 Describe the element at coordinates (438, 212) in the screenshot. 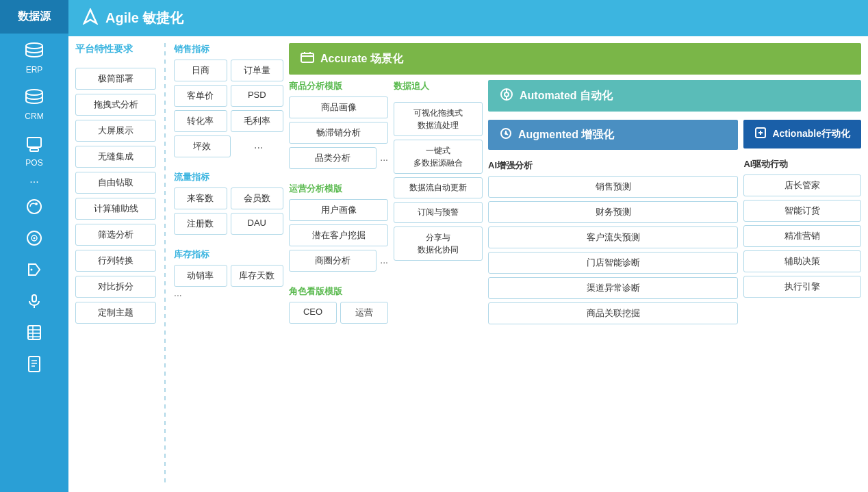

I see `tracker-item: 订阅与预警` at that location.